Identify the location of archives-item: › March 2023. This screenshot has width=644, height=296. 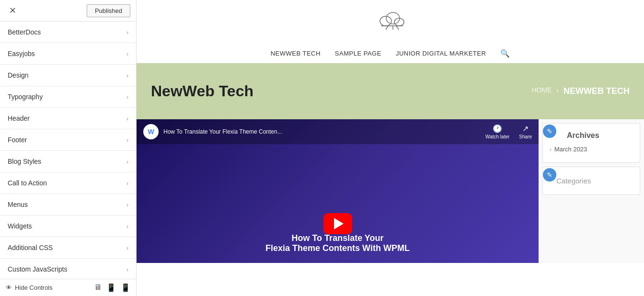
(591, 149).